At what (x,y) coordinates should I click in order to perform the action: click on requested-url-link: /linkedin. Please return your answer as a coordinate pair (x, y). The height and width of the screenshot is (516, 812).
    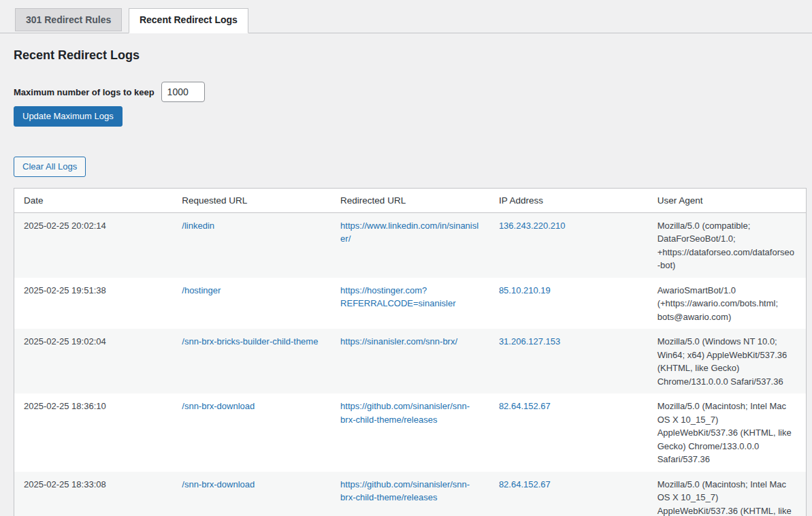
    Looking at the image, I should click on (198, 226).